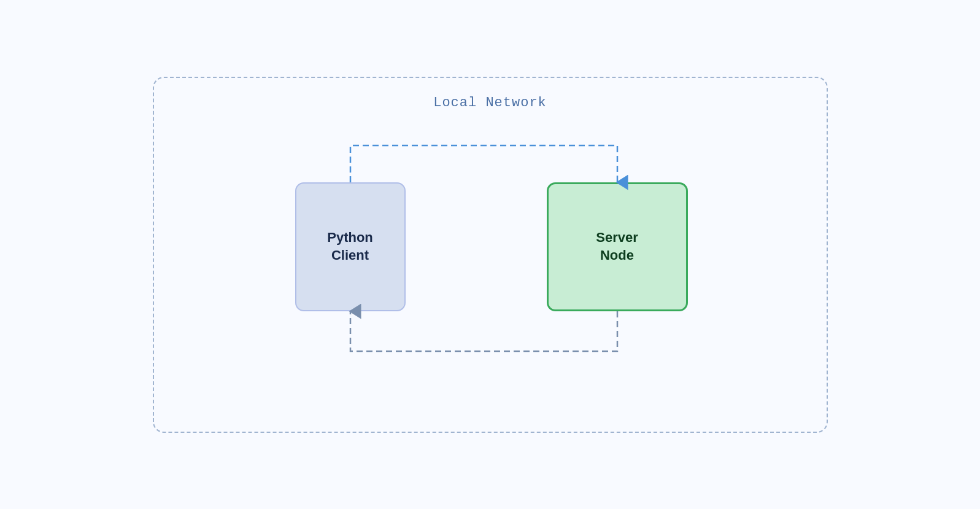  Describe the element at coordinates (484, 332) in the screenshot. I see `bottom-arrow-path` at that location.